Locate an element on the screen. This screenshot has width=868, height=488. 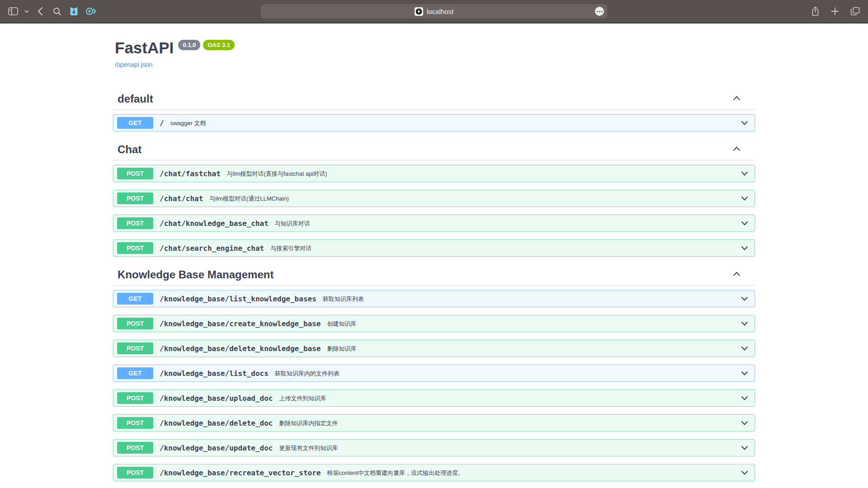
version-badge: 0.1.0 is located at coordinates (189, 45).